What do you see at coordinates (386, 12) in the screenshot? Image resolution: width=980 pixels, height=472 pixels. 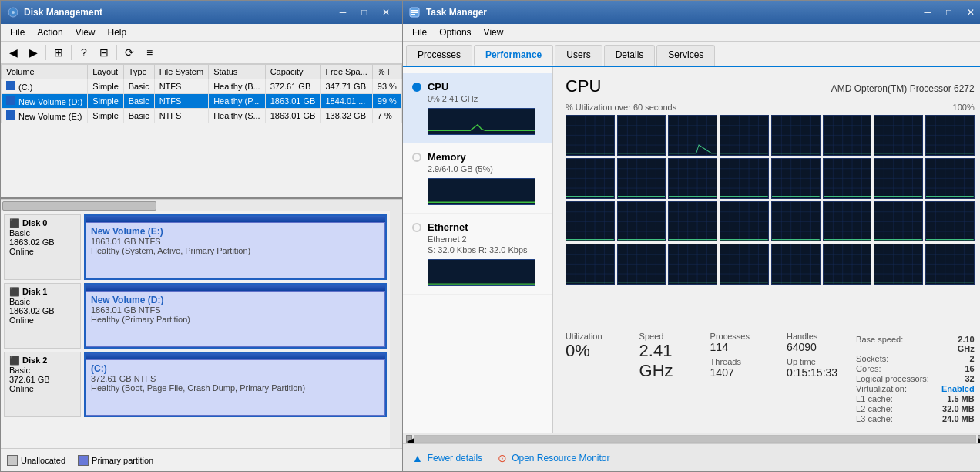 I see `close-button: ✕` at bounding box center [386, 12].